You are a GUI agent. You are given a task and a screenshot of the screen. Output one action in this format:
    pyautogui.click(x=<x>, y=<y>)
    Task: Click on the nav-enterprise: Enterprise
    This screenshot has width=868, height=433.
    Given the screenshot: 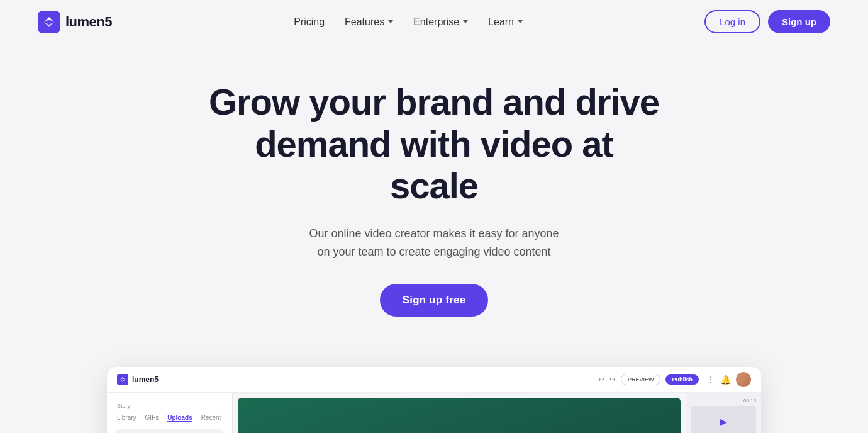 What is the action you would take?
    pyautogui.click(x=440, y=22)
    